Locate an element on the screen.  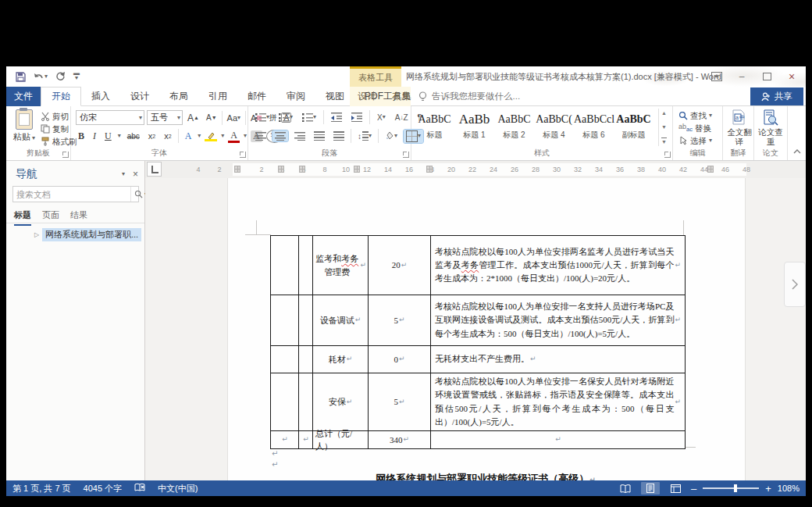
search-input is located at coordinates (72, 195).